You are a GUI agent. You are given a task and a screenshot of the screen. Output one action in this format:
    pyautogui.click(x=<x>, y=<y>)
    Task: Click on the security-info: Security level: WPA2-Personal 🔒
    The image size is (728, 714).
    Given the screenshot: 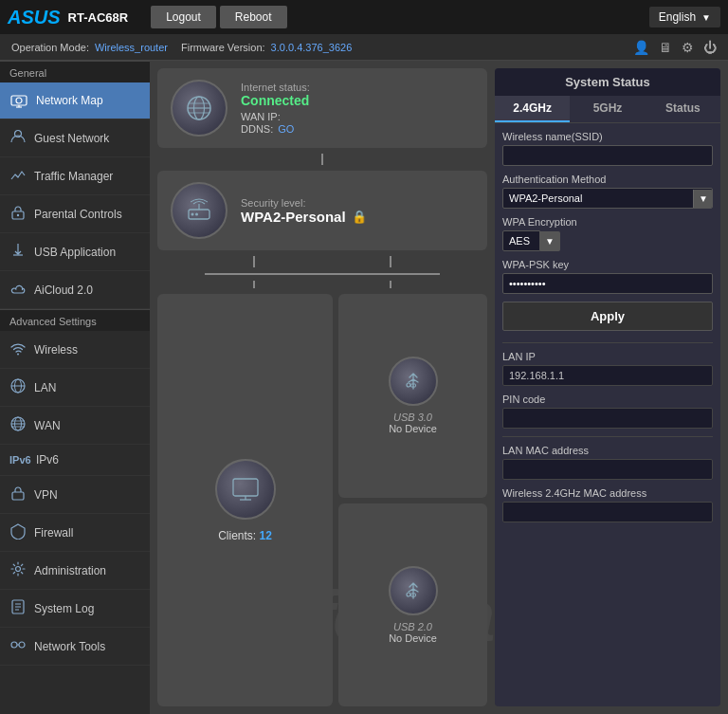 What is the action you would take?
    pyautogui.click(x=303, y=211)
    